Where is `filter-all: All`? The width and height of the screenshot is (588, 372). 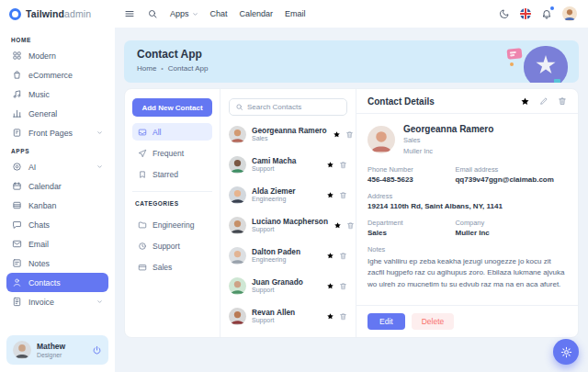 filter-all: All is located at coordinates (173, 132).